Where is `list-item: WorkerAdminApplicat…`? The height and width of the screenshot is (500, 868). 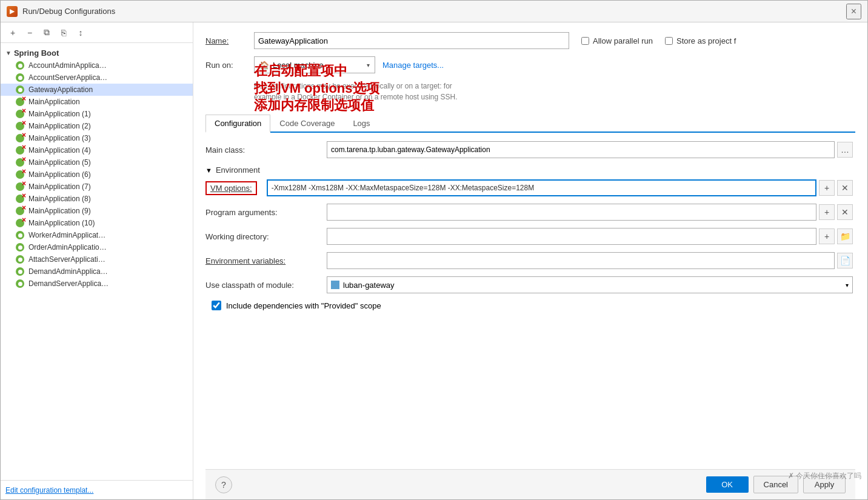
list-item: WorkerAdminApplicat… is located at coordinates (97, 235).